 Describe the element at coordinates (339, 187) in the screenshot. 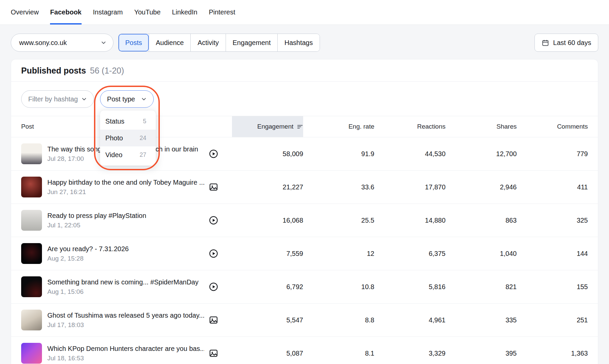

I see `eng-rate-value: 33.6` at that location.